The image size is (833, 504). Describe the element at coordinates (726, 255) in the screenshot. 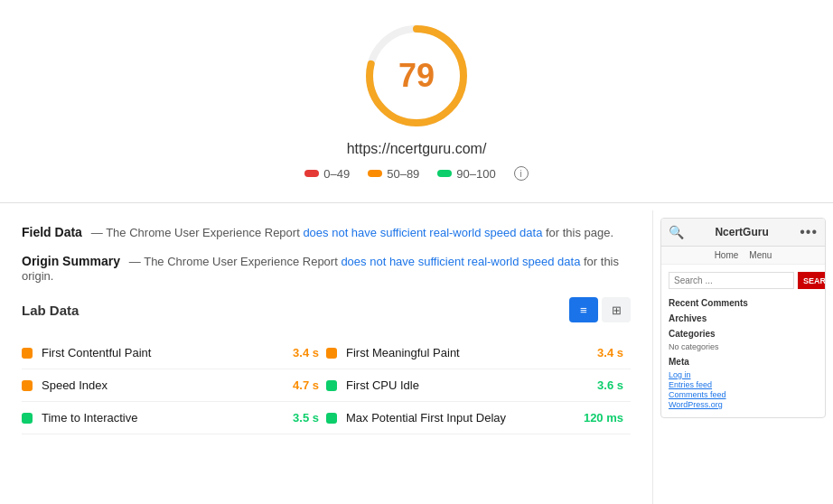

I see `preview-nav-home: Home` at that location.